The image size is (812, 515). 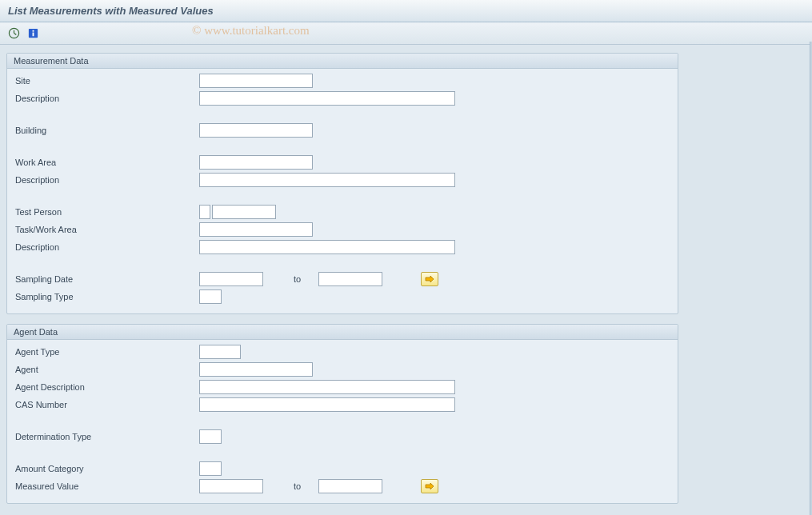 What do you see at coordinates (107, 212) in the screenshot?
I see `label-testperson: Test Person` at bounding box center [107, 212].